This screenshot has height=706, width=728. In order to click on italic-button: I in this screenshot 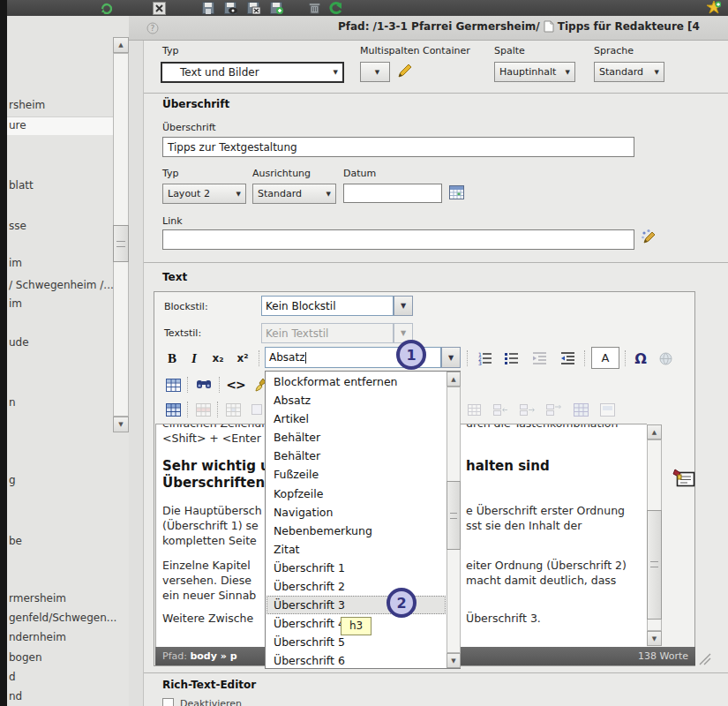, I will do `click(194, 358)`.